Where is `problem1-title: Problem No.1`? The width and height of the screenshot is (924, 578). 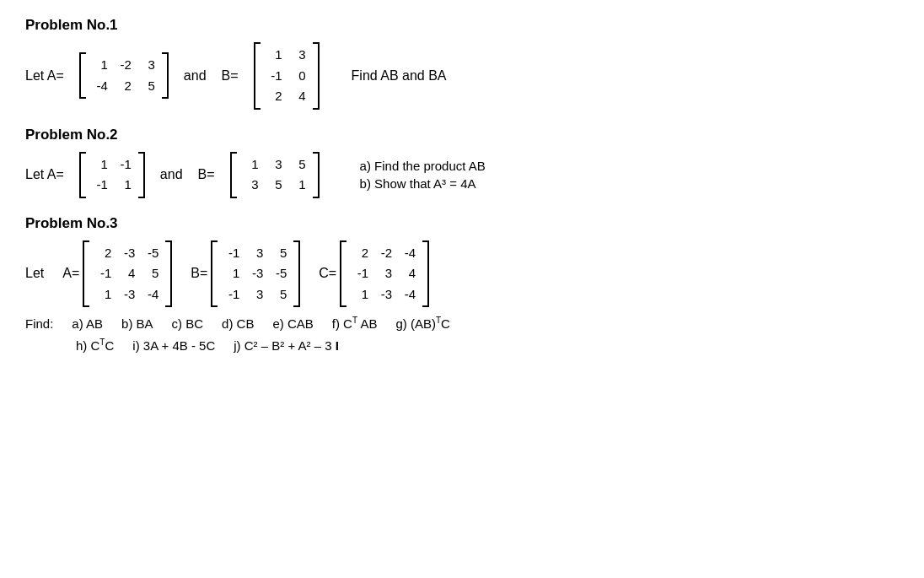
problem1-title: Problem No.1 is located at coordinates (462, 25).